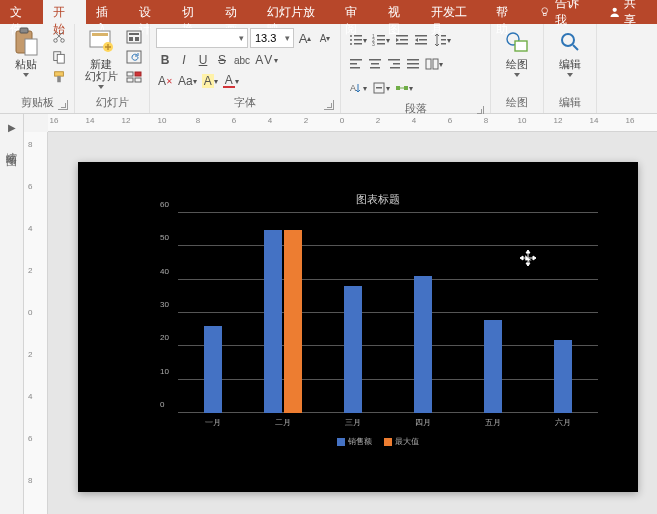 This screenshot has height=514, width=657. I want to click on font-name-input, so click(196, 38).